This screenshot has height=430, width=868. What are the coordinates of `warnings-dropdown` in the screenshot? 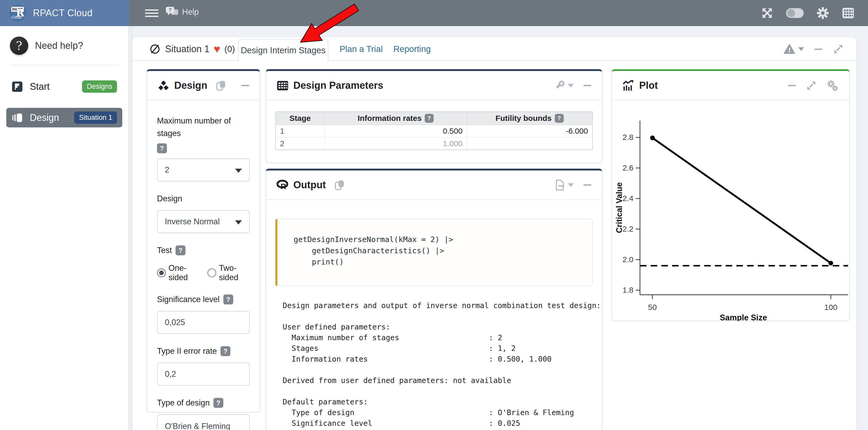 It's located at (794, 49).